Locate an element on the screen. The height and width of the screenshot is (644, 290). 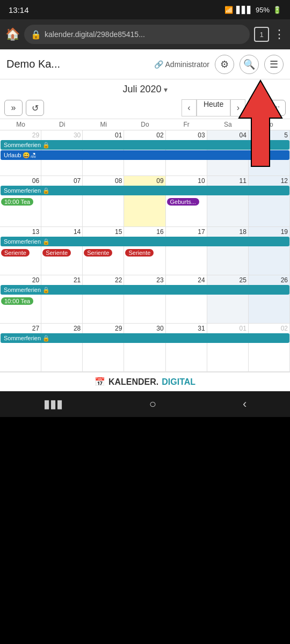
footer-icon: 📅 is located at coordinates (100, 382).